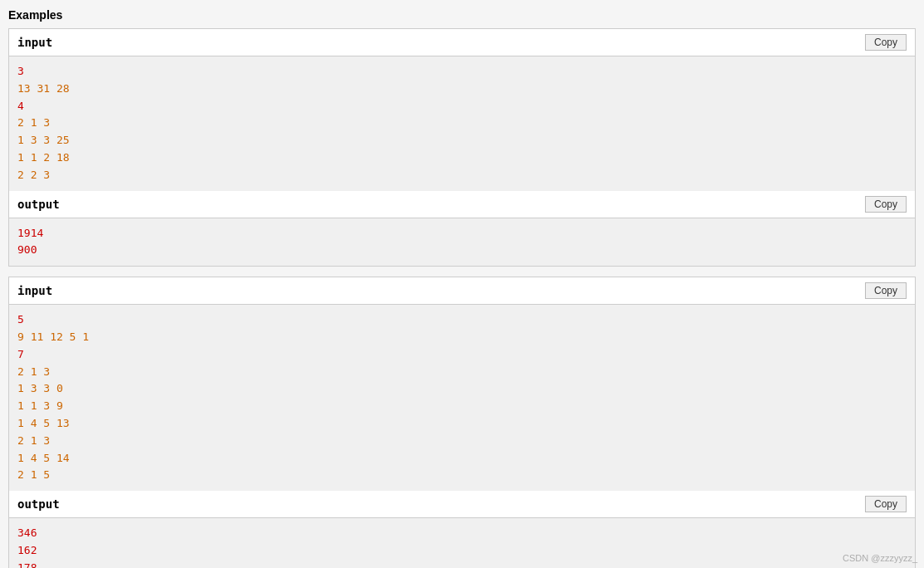  I want to click on output-label-2: output, so click(38, 504).